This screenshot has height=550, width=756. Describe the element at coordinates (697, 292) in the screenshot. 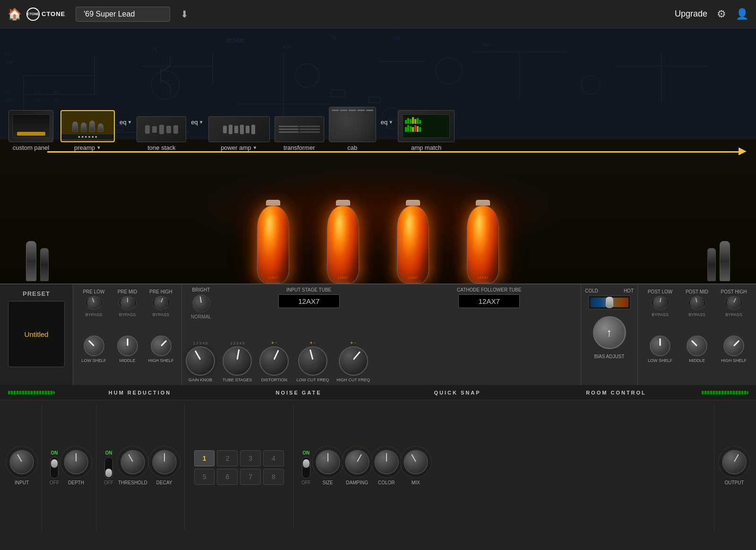

I see `post-mid-header: POST MID` at that location.